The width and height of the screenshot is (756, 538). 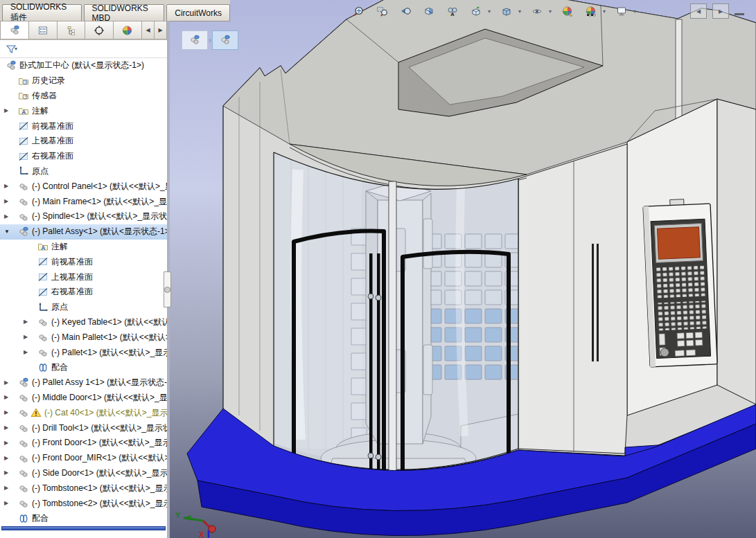 I want to click on filter-caret-icon: ▾, so click(x=16, y=48).